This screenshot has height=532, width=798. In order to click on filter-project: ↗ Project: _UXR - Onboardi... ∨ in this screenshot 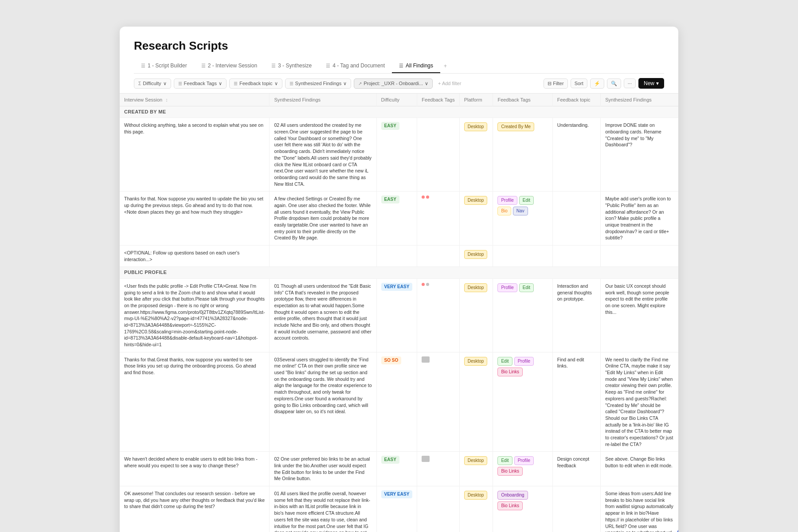, I will do `click(393, 83)`.